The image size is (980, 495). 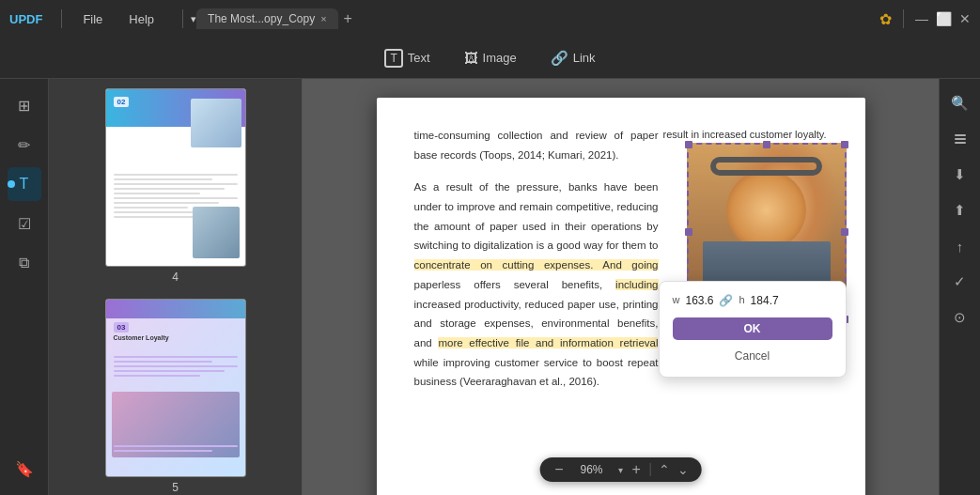 I want to click on handle-tl, so click(x=689, y=145).